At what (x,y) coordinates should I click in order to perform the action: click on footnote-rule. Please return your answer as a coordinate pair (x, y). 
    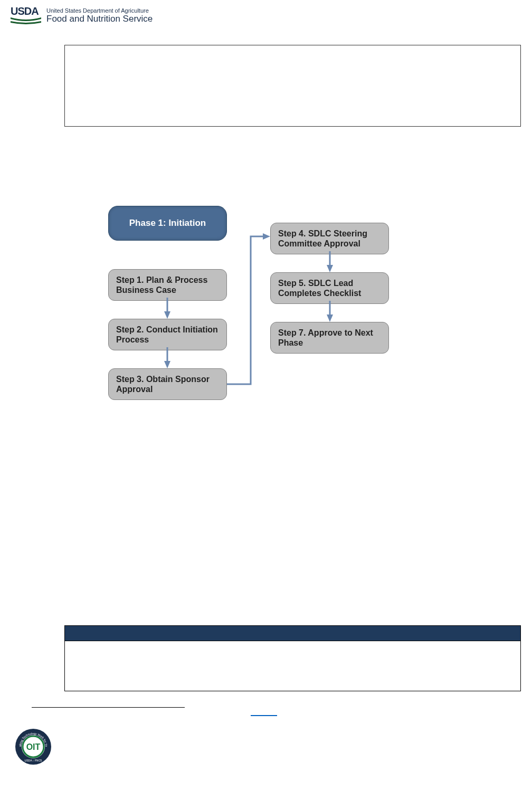
    Looking at the image, I should click on (108, 707).